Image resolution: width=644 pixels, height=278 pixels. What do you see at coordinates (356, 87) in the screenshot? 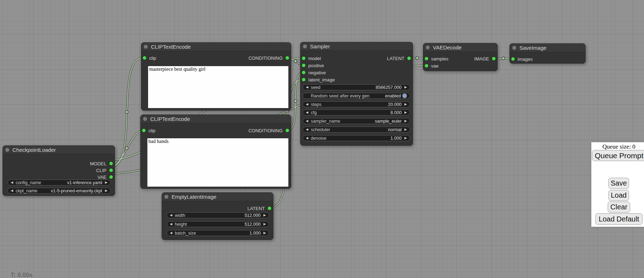
I see `widget-seed: ◀ seed 8566257.000 ▶` at bounding box center [356, 87].